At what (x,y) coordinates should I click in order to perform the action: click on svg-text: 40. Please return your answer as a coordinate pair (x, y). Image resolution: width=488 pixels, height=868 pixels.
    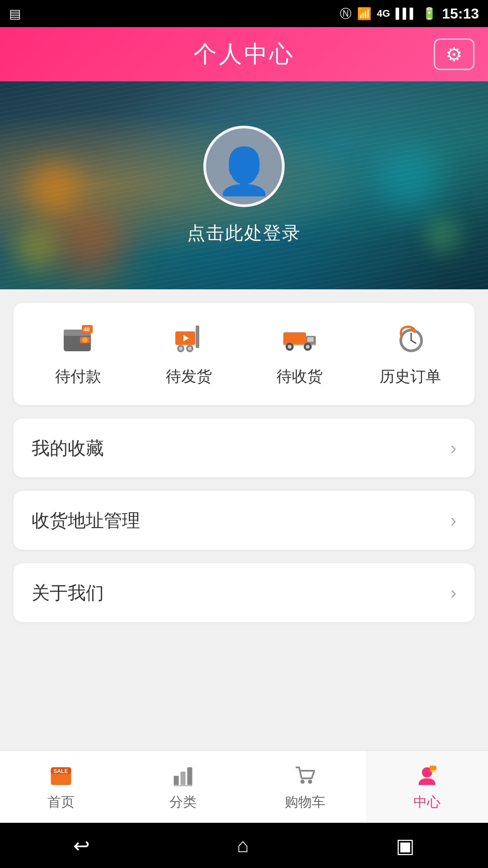
    Looking at the image, I should click on (87, 330).